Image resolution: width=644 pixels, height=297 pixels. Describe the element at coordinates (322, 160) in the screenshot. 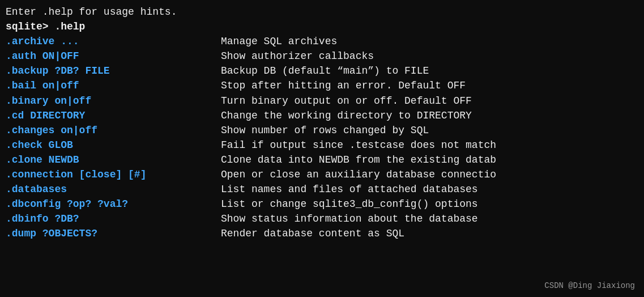

I see `command-row: .clone NEWDBClone data into NEWDB from t…` at that location.